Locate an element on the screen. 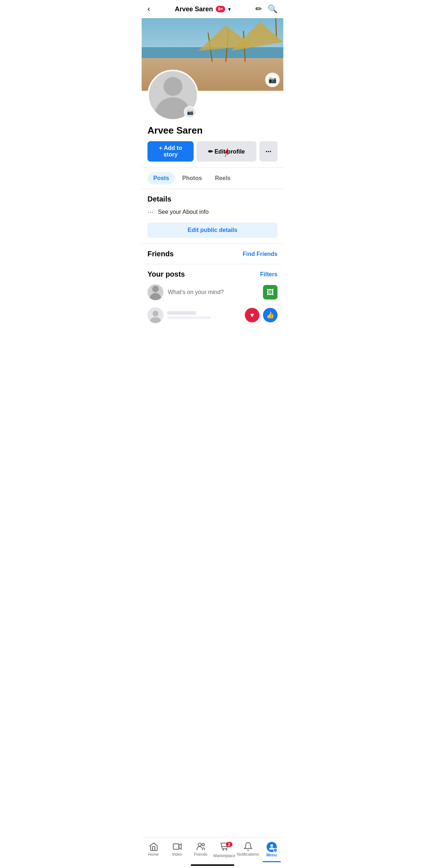  composer-avatar is located at coordinates (155, 292).